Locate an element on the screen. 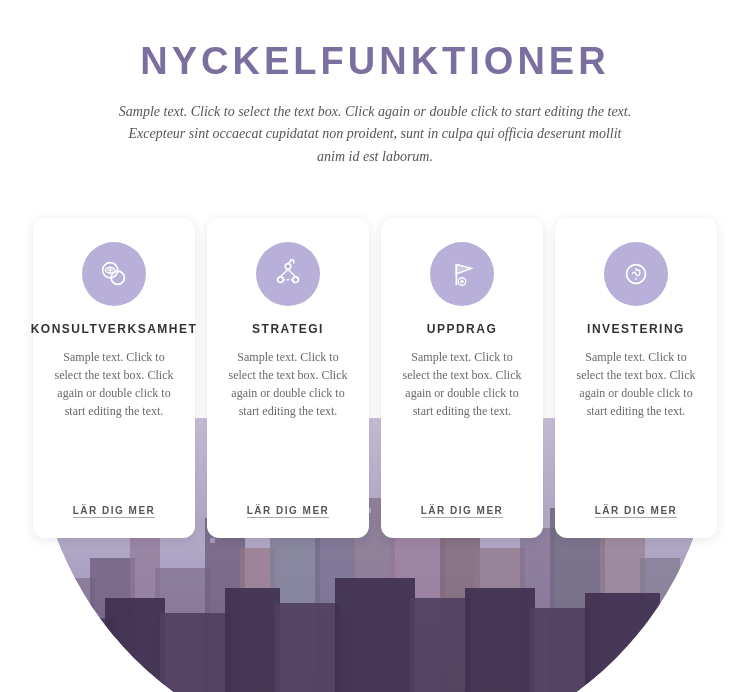 This screenshot has height=692, width=750. card-icon-circle-uppdrag is located at coordinates (462, 274).